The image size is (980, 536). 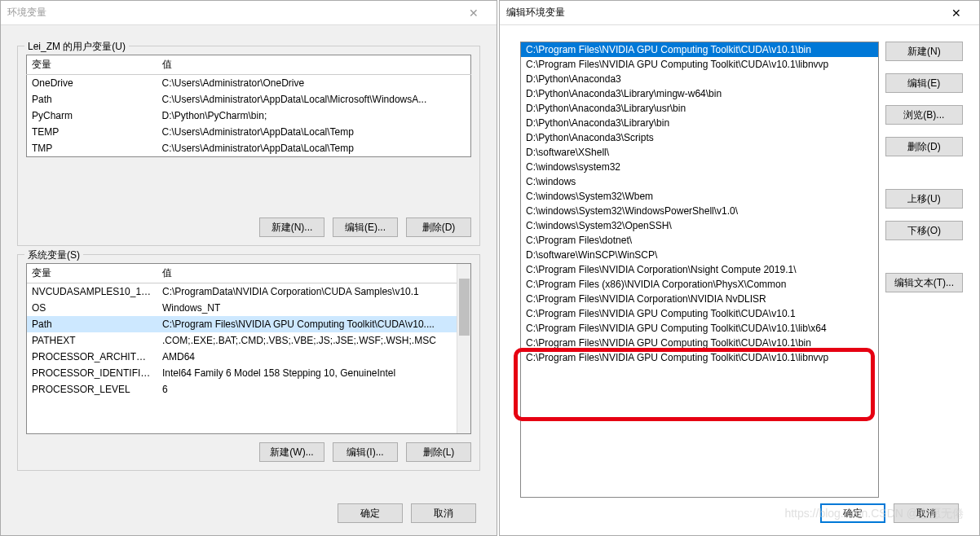 I want to click on new-path-button: 新建(N), so click(x=925, y=51).